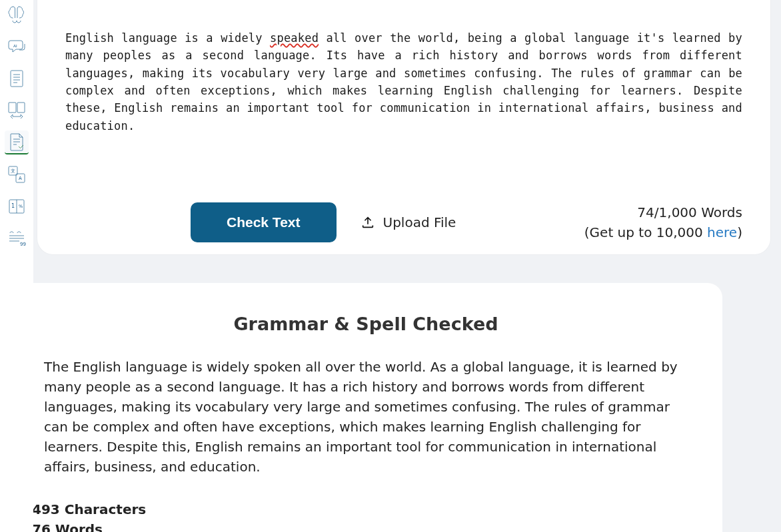 Image resolution: width=781 pixels, height=532 pixels. What do you see at coordinates (17, 266) in the screenshot?
I see `tool-sidebar: AI 文A 1% 99` at bounding box center [17, 266].